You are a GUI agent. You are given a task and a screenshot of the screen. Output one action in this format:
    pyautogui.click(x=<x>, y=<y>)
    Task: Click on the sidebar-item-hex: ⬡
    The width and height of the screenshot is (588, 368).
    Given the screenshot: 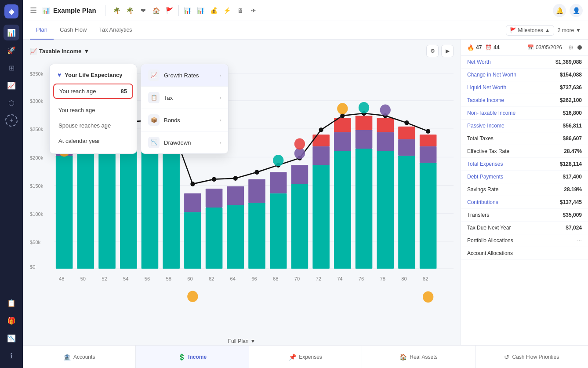 What is the action you would take?
    pyautogui.click(x=11, y=103)
    